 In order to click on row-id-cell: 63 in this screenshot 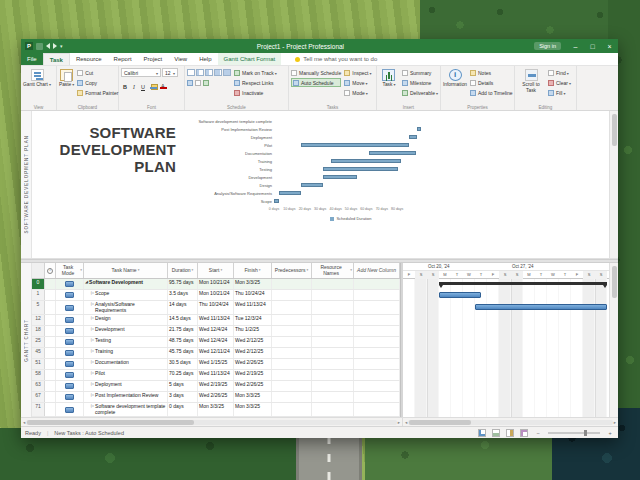, I will do `click(38, 386)`.